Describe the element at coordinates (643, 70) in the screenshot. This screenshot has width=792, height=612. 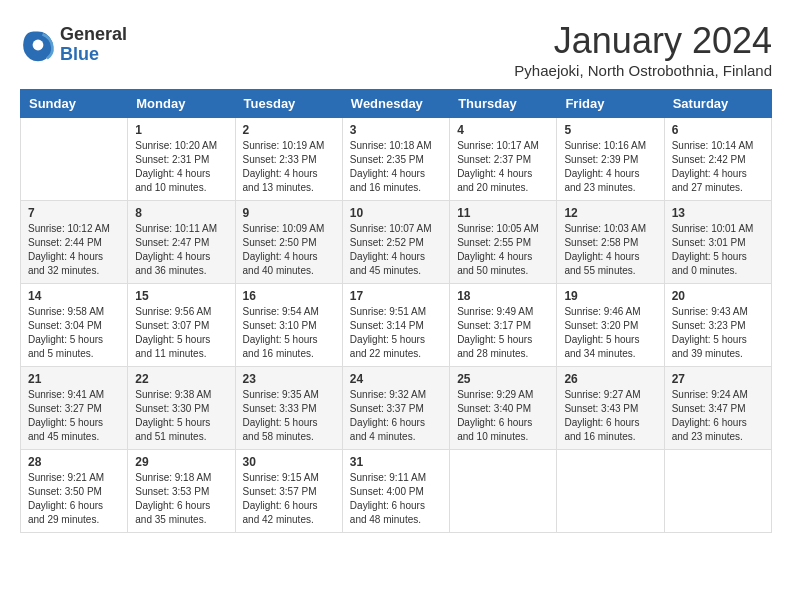
I see `location-text: Pyhaejoki, North Ostrobothnia, Finland` at that location.